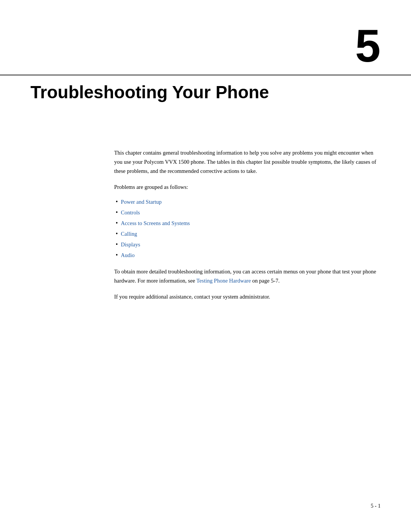 Image resolution: width=411 pixels, height=532 pixels. Describe the element at coordinates (155, 223) in the screenshot. I see `access-screens-link: Access to Screens and Systems` at that location.